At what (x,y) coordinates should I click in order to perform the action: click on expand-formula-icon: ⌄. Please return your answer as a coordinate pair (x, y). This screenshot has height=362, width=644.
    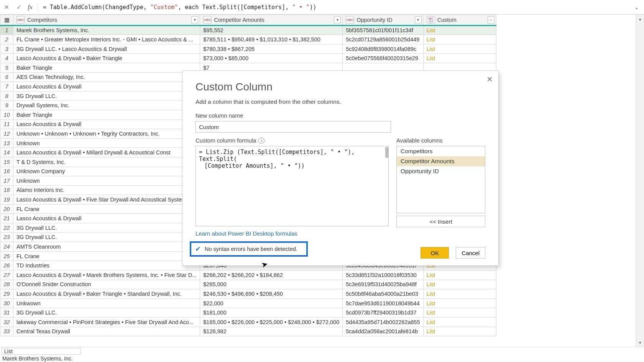
    Looking at the image, I should click on (637, 7).